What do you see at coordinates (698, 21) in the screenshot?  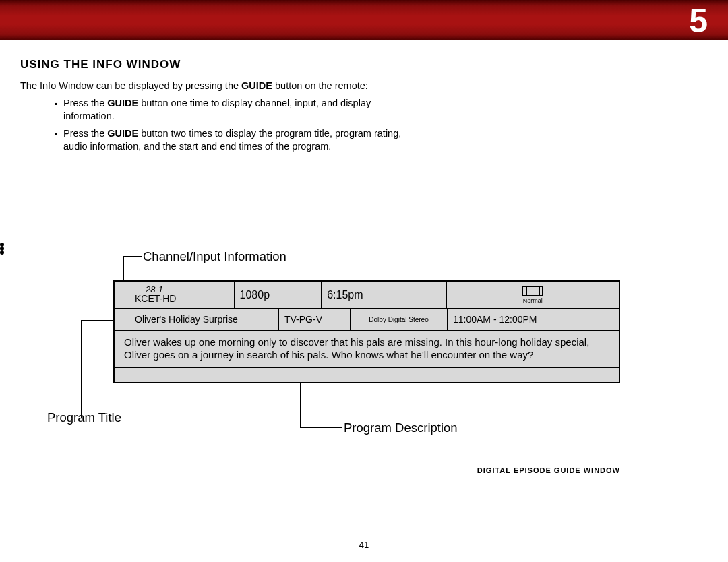 I see `chapter-number: 5` at bounding box center [698, 21].